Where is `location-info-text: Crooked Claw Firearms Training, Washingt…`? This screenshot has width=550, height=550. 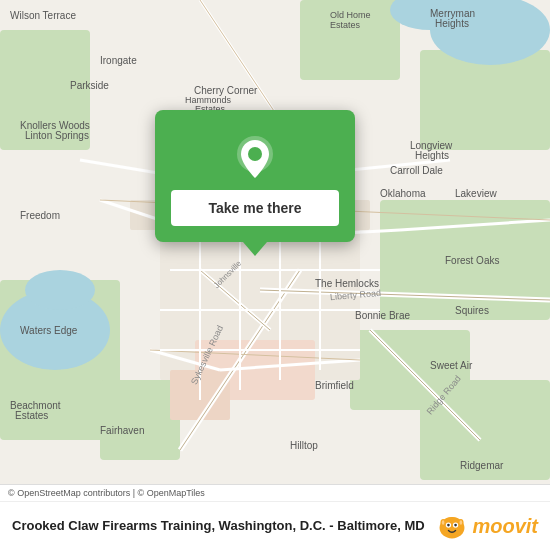
location-info-text: Crooked Claw Firearms Training, Washingt… is located at coordinates (224, 526).